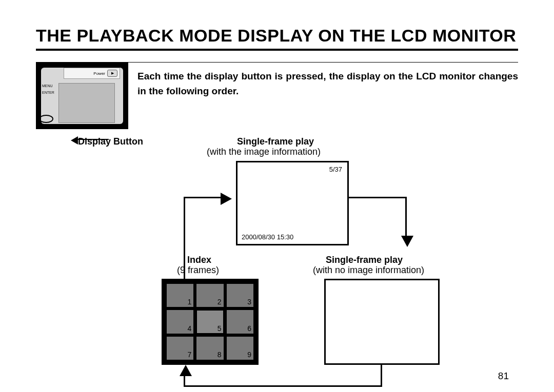  Describe the element at coordinates (100, 74) in the screenshot. I see `power-label: Power` at that location.